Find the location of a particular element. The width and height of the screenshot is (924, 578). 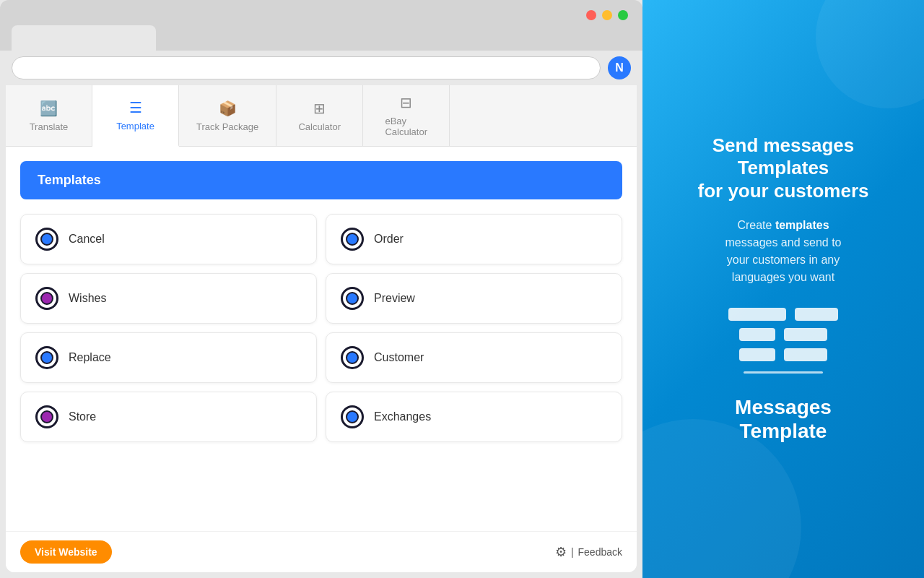

tab-calculator: ⊞ Calculator is located at coordinates (320, 116).